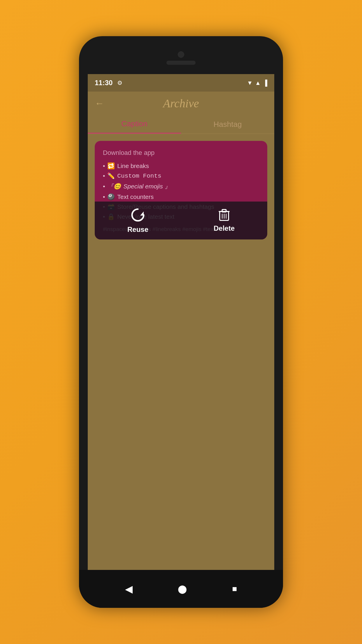 The height and width of the screenshot is (644, 362). Describe the element at coordinates (181, 103) in the screenshot. I see `app-header: ← Archive` at that location.